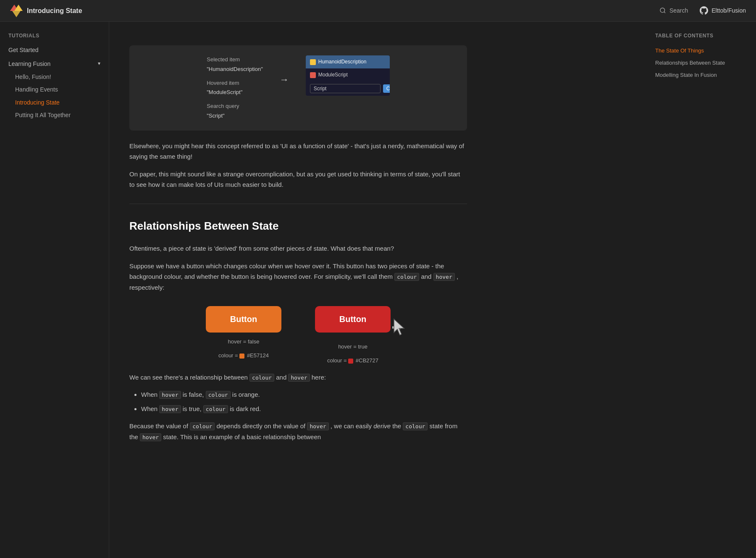  What do you see at coordinates (298, 204) in the screenshot?
I see `section-divider` at bounding box center [298, 204].